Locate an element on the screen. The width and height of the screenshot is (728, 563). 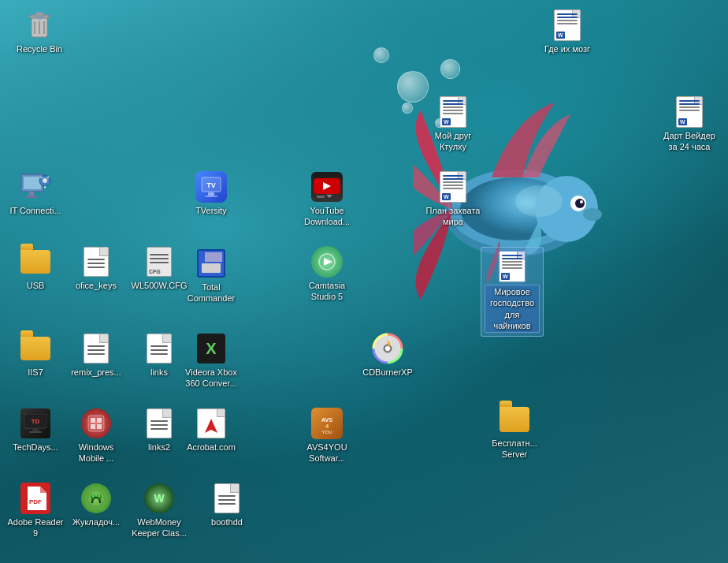
besplatn-label: Бесплатн... Server is located at coordinates (514, 449).